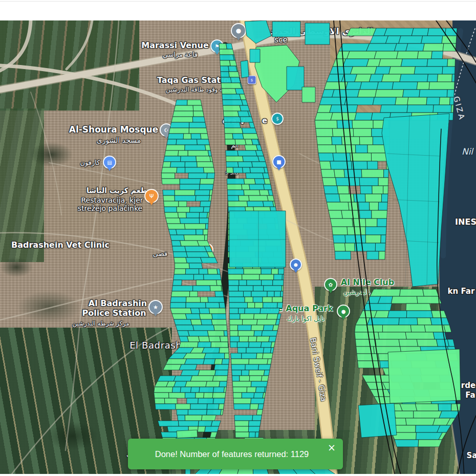 Image resolution: width=476 pixels, height=476 pixels. I want to click on top-toolbar-area, so click(238, 10).